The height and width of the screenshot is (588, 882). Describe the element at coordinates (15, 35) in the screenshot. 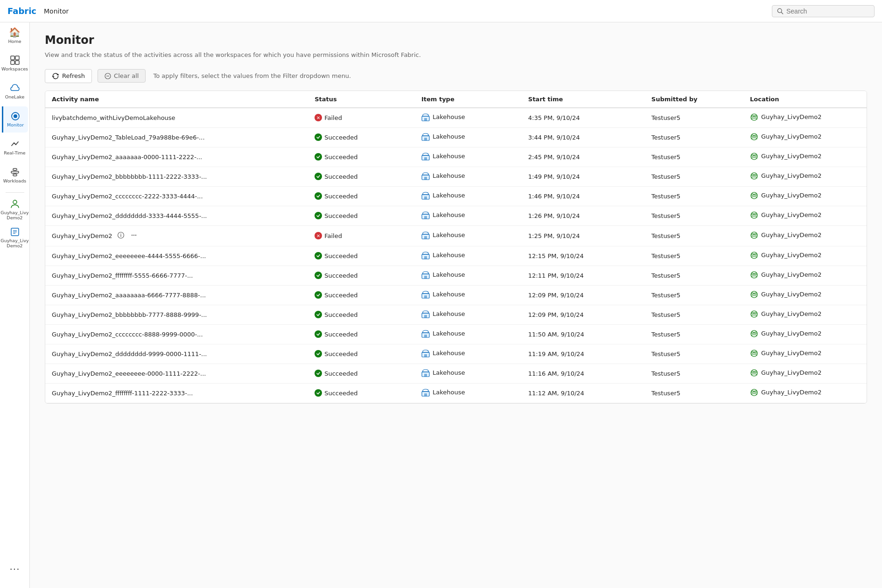

I see `sidebar-item-home: 🏠 Home` at that location.